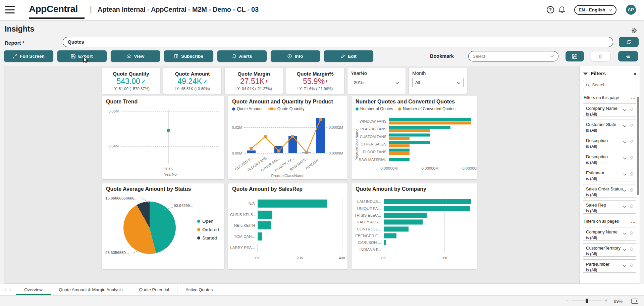 Image resolution: width=644 pixels, height=306 pixels. What do you see at coordinates (33, 290) in the screenshot?
I see `tab-overview: Overview` at bounding box center [33, 290].